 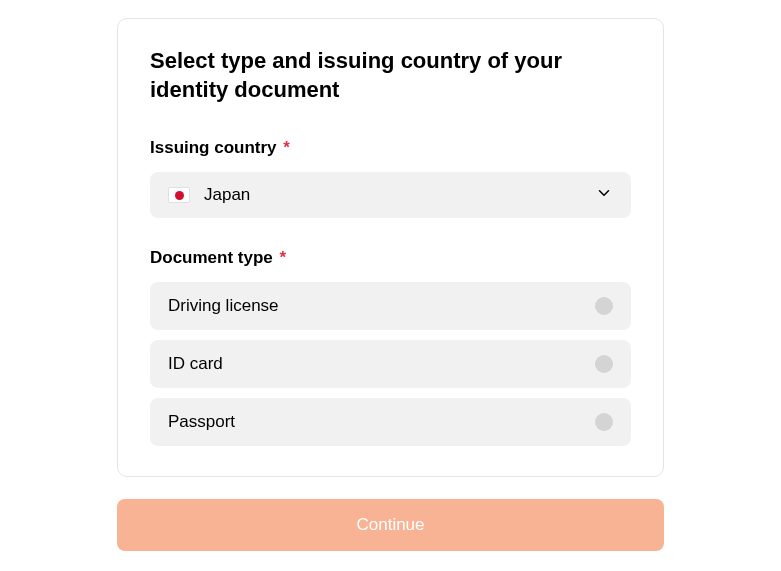 What do you see at coordinates (390, 422) in the screenshot?
I see `option-passport: Passport` at bounding box center [390, 422].